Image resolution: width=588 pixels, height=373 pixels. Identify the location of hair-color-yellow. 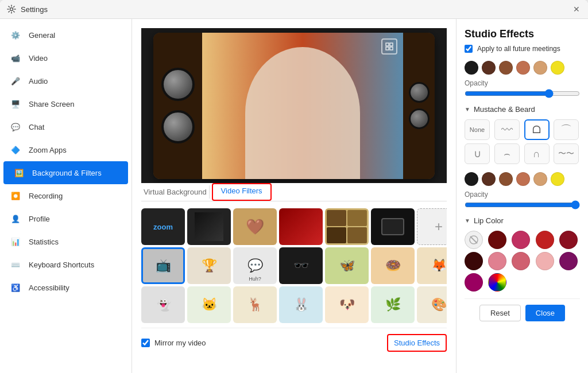
(558, 68).